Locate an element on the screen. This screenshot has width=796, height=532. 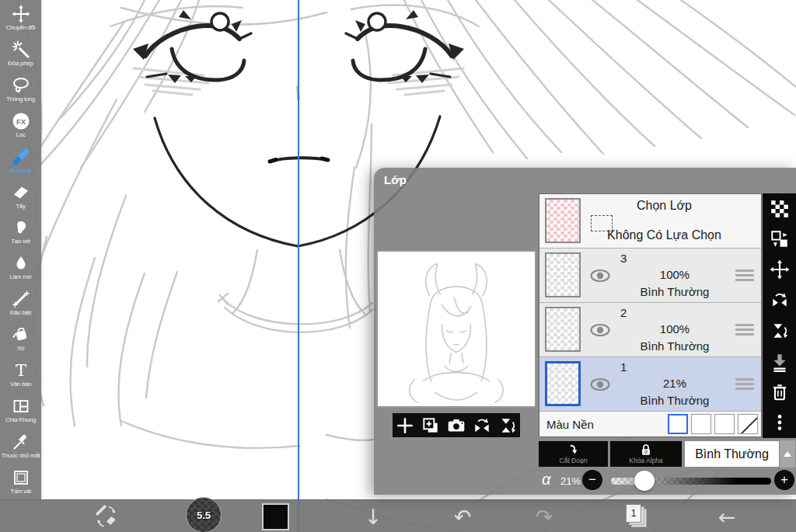
layer-name: 3 is located at coordinates (623, 258).